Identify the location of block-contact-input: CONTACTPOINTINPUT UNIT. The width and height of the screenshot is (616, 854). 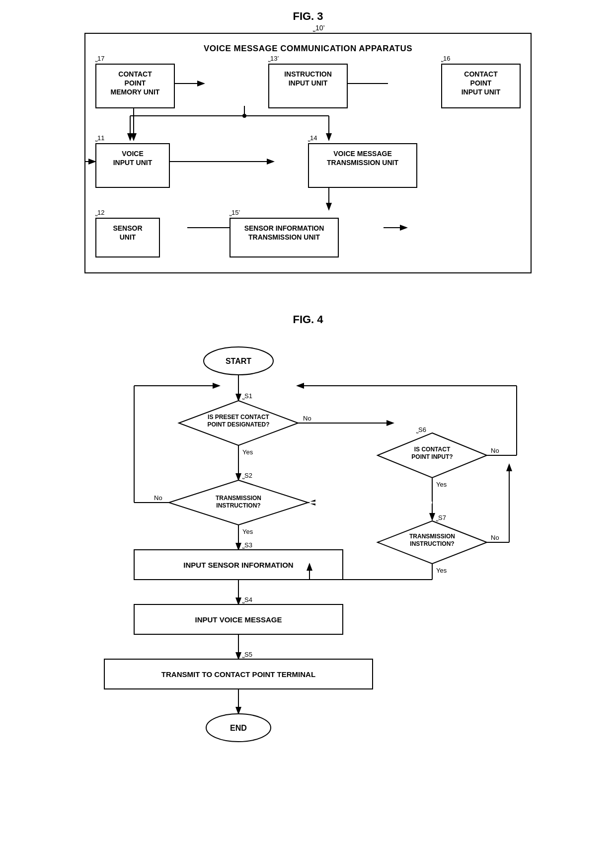
(481, 86).